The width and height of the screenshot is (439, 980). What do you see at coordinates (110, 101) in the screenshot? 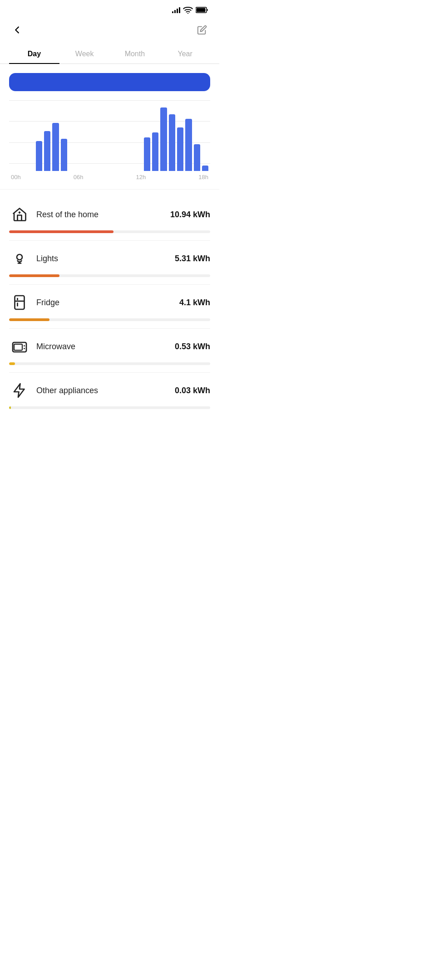
I see `grid-line` at bounding box center [110, 101].